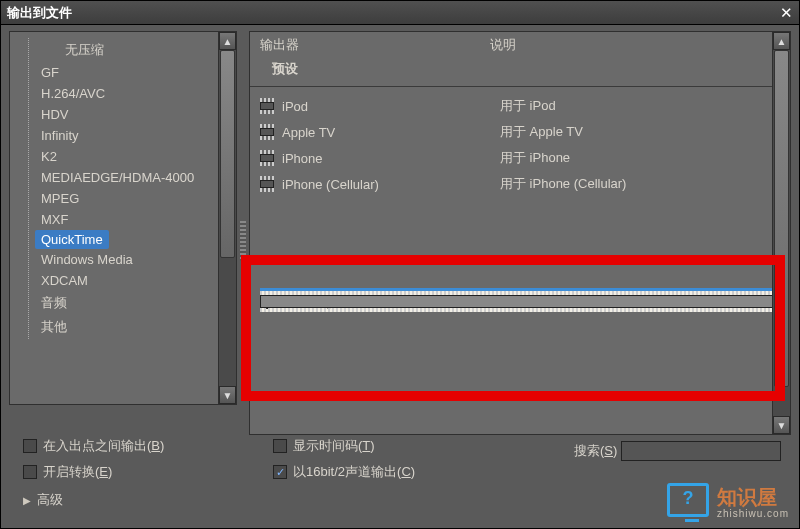 This screenshot has height=529, width=800. What do you see at coordinates (781, 233) in the screenshot?
I see `preset-scrollbar: ▲ ▼` at bounding box center [781, 233].